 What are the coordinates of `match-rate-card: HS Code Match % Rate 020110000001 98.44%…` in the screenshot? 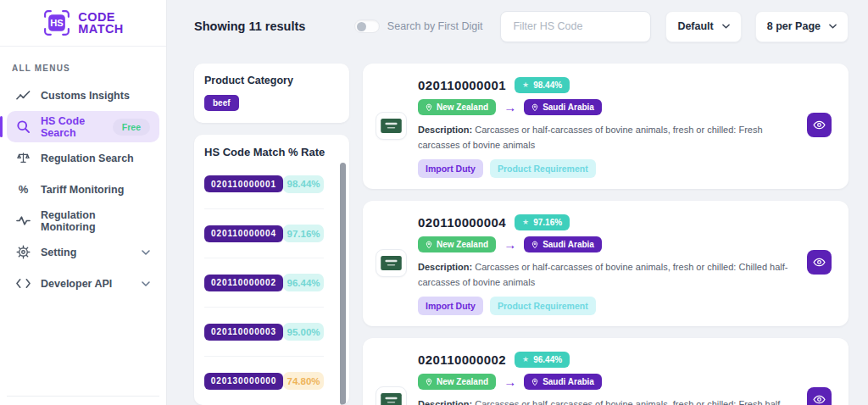 It's located at (271, 269).